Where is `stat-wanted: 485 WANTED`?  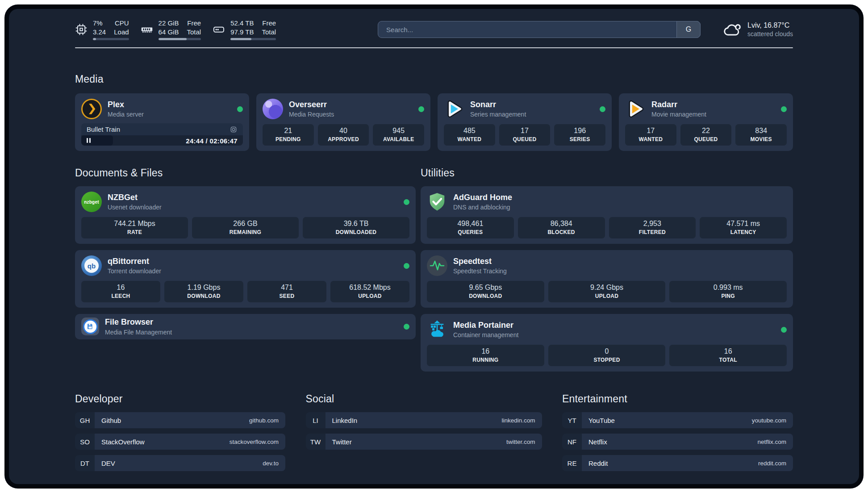 stat-wanted: 485 WANTED is located at coordinates (470, 135).